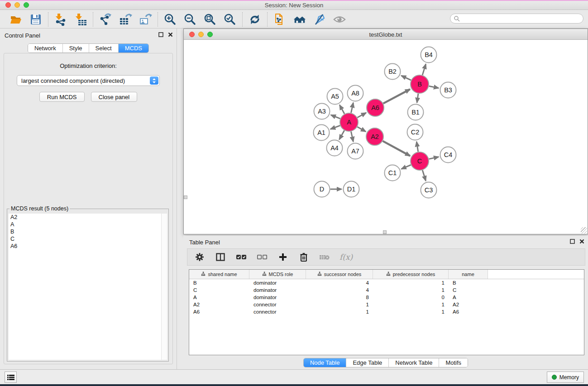 Image resolution: width=588 pixels, height=386 pixels. I want to click on edge-A-A6, so click(361, 115).